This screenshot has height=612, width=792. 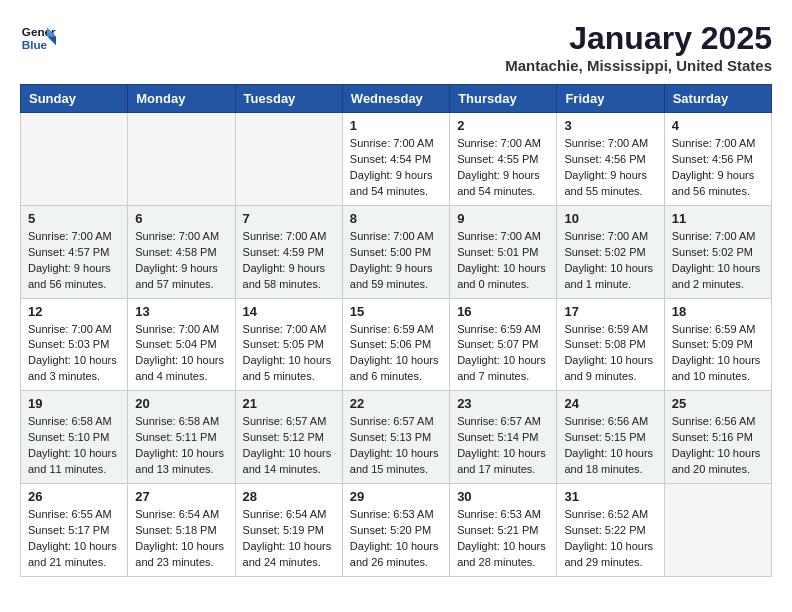 What do you see at coordinates (396, 160) in the screenshot?
I see `week-row-1: 1Sunrise: 7:00 AMSunset: 4:54 PMDaylight…` at bounding box center [396, 160].